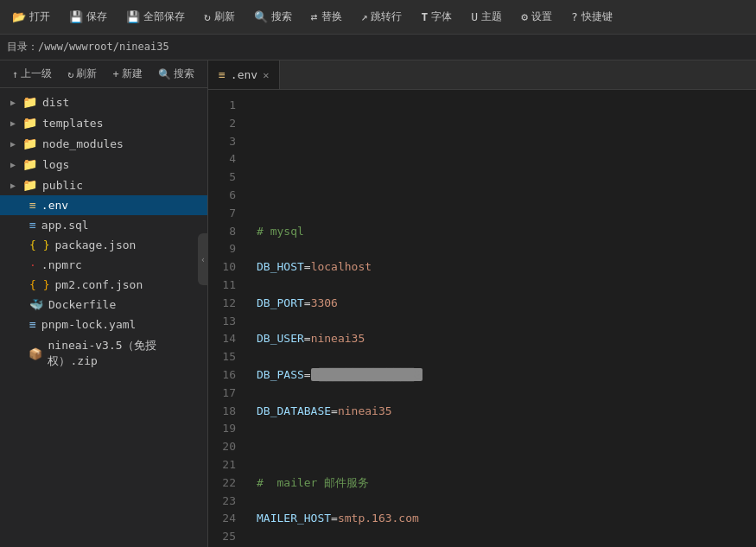 The image size is (756, 547). What do you see at coordinates (378, 17) in the screenshot?
I see `toolbar: 📂 打开 💾 保存 💾 全部保存 ↻ 刷新 🔍 搜索 ⇄ 替换 ↗ 跳转行 T …` at bounding box center [378, 17].